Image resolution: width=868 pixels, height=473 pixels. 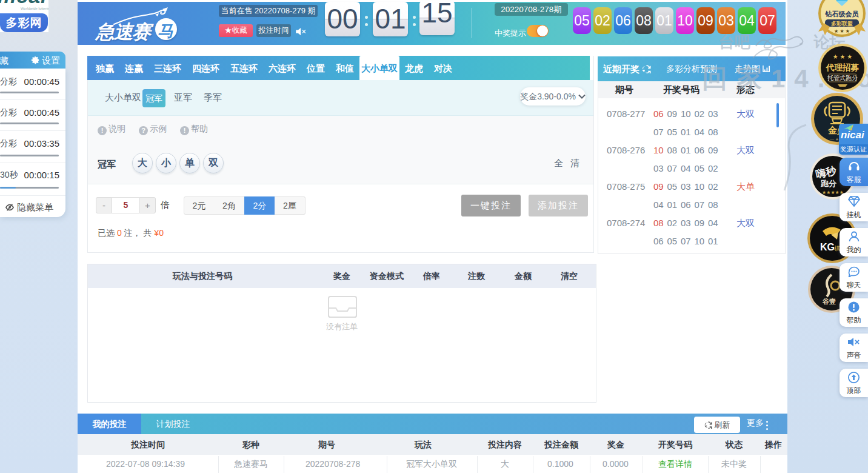 I want to click on svg-text: 代理招募, so click(x=843, y=68).